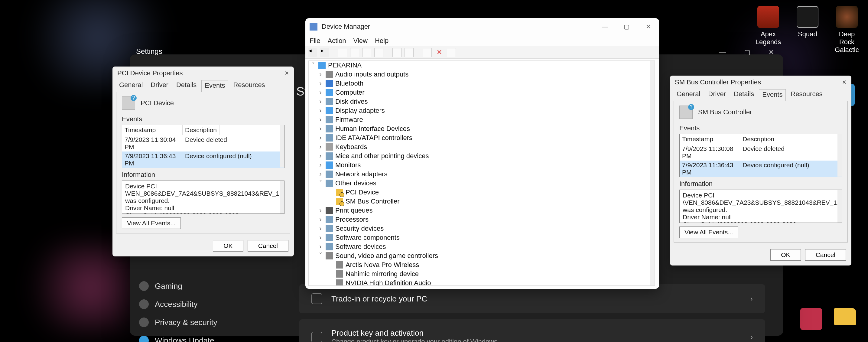 This screenshot has height=342, width=868. What do you see at coordinates (482, 120) in the screenshot?
I see `dm-node-firmware: ›Firmware` at bounding box center [482, 120].